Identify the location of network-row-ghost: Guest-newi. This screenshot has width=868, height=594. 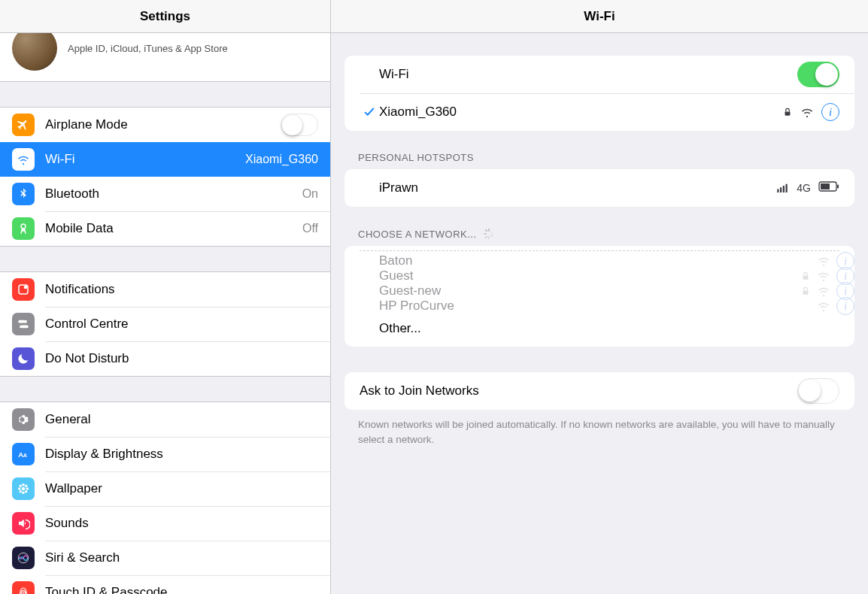
(617, 291).